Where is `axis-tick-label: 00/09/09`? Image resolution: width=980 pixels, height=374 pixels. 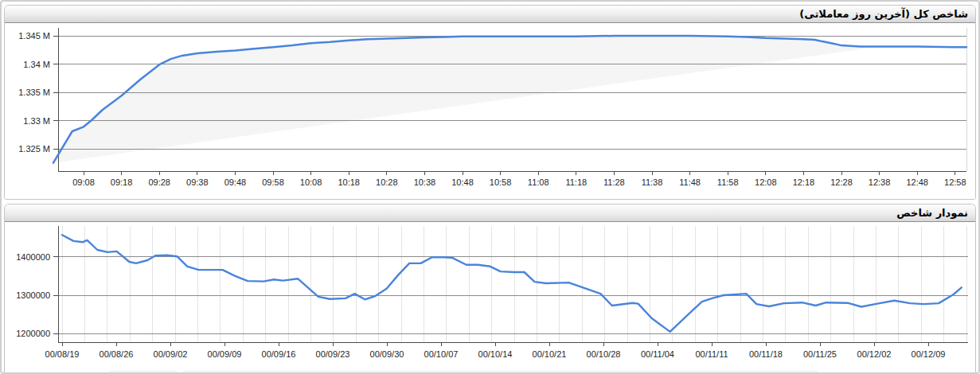 axis-tick-label: 00/09/09 is located at coordinates (225, 354).